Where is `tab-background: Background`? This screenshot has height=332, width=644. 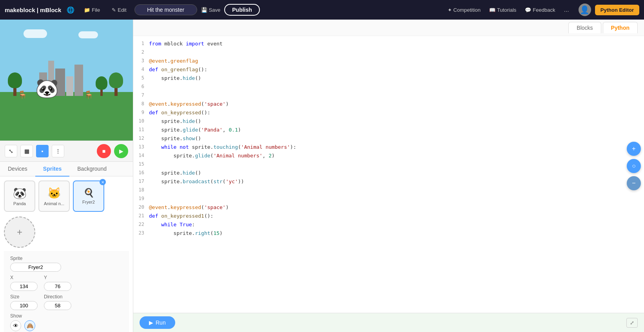
tab-background: Background is located at coordinates (92, 169).